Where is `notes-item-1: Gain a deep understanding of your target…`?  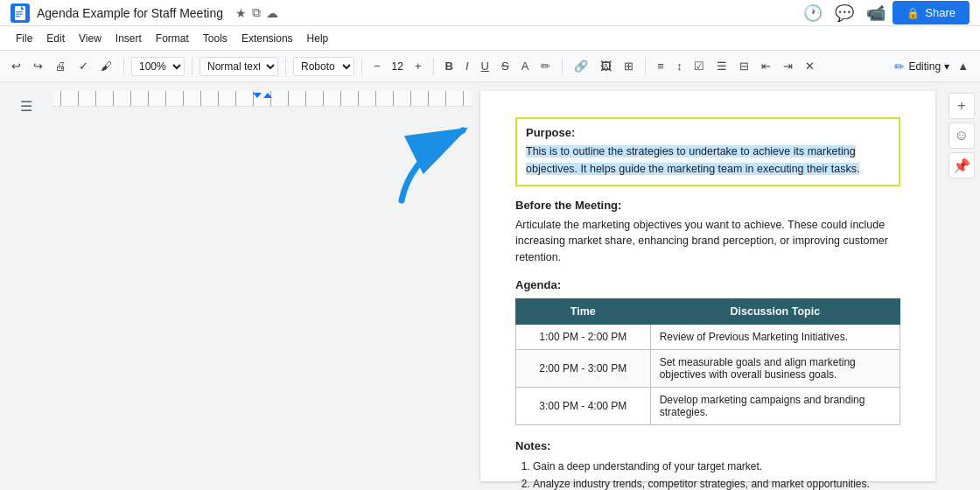
notes-item-1: Gain a deep understanding of your target… is located at coordinates (717, 466).